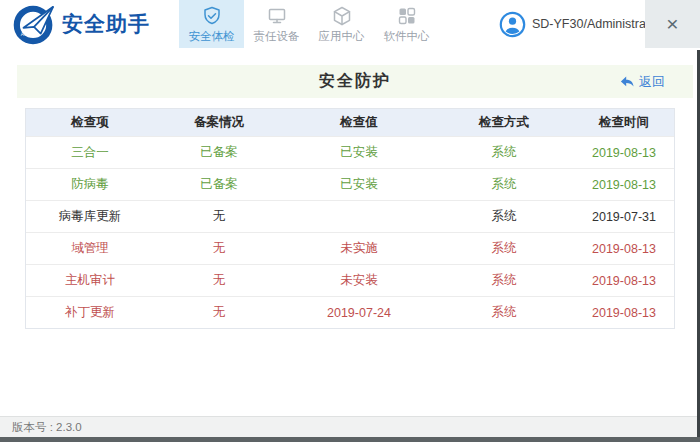 The image size is (700, 442). Describe the element at coordinates (504, 122) in the screenshot. I see `column-header: 检查方式` at that location.